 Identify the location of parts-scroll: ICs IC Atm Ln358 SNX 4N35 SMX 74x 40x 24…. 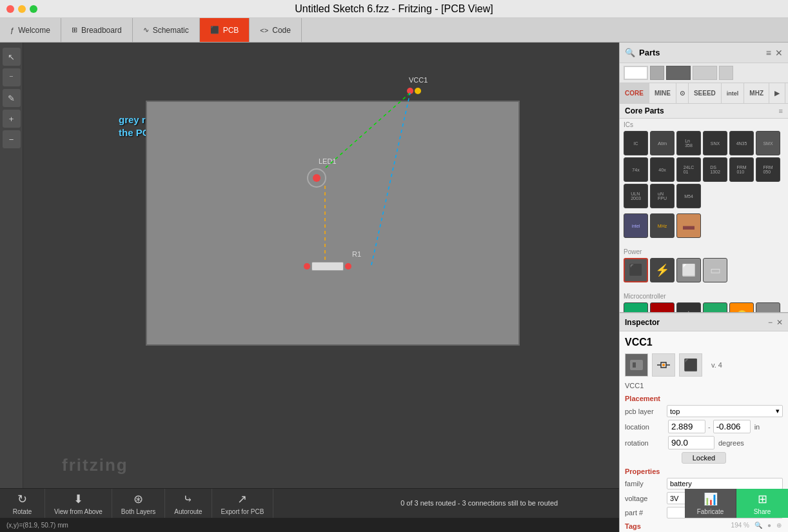
(704, 215).